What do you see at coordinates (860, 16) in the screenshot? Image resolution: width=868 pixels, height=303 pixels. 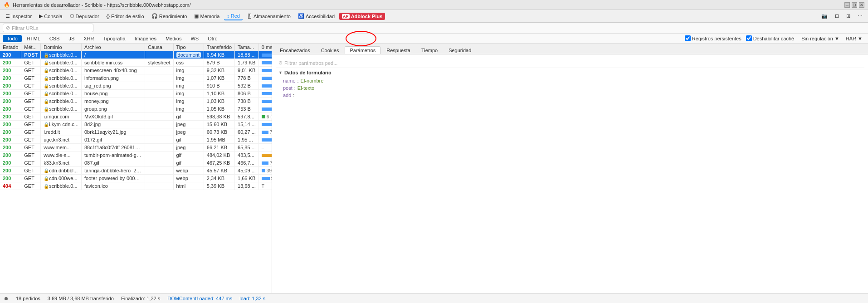 I see `more-btn: ⋯` at bounding box center [860, 16].